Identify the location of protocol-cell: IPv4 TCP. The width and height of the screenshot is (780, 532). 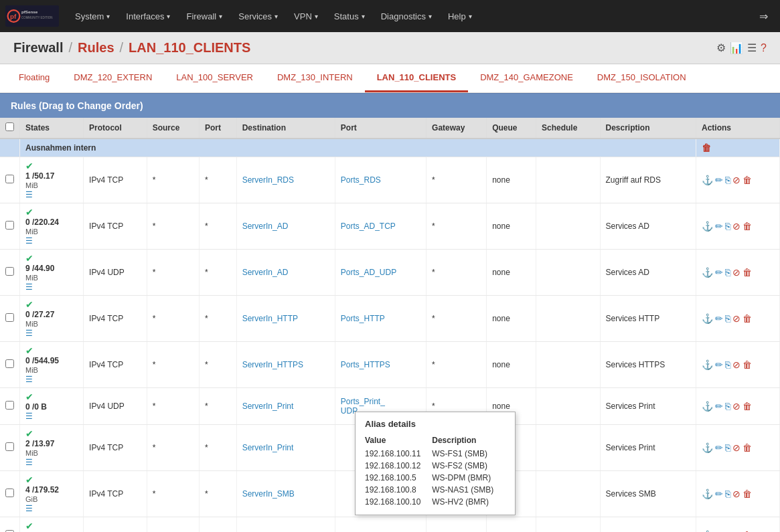
(115, 494).